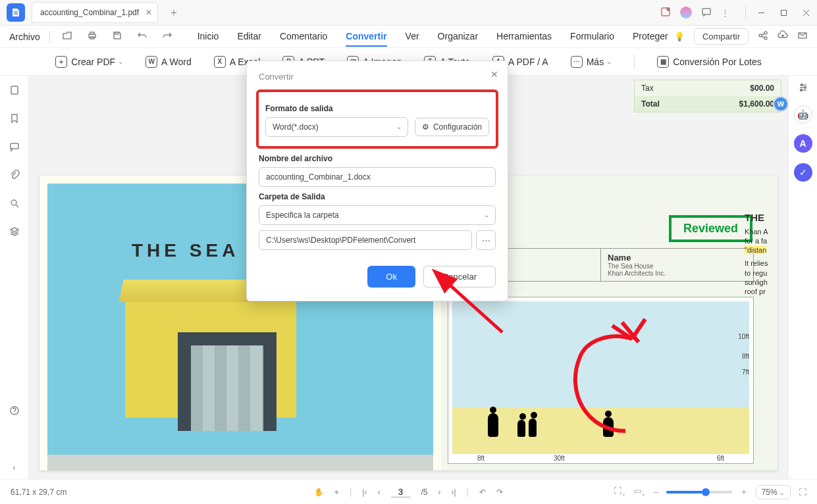  What do you see at coordinates (640, 491) in the screenshot?
I see `page-view-icon: ▭⌄` at bounding box center [640, 491].